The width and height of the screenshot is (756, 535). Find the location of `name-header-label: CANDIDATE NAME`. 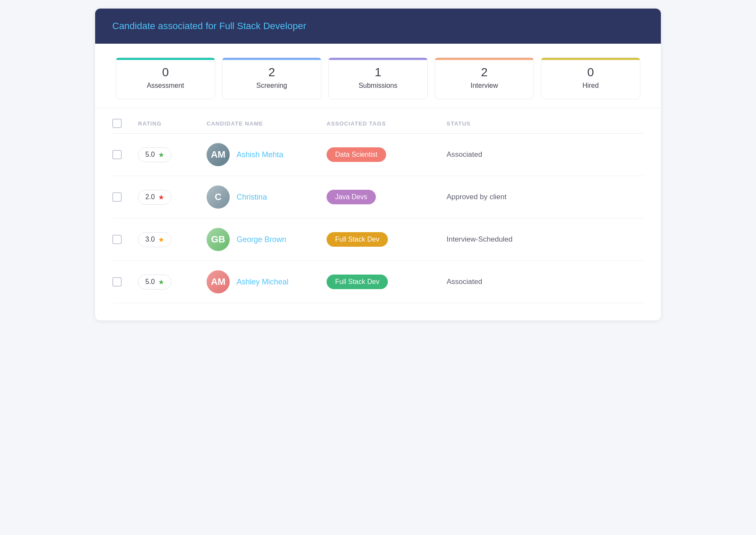

name-header-label: CANDIDATE NAME is located at coordinates (235, 123).